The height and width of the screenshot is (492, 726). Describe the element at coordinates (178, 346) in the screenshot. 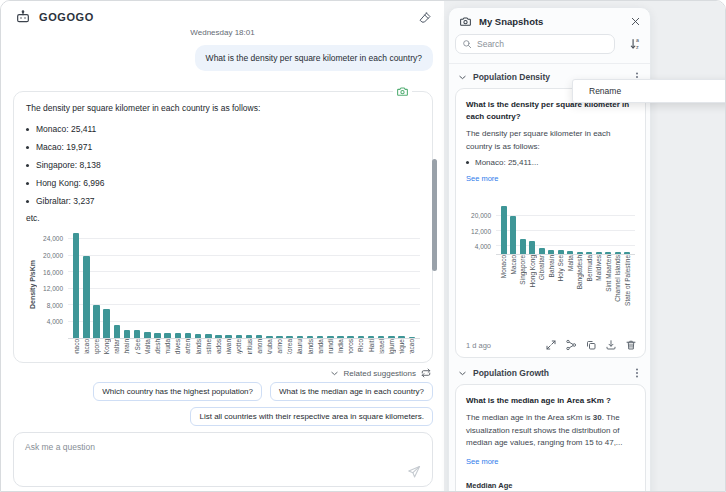

I see `x-axis-label: Maldives` at that location.